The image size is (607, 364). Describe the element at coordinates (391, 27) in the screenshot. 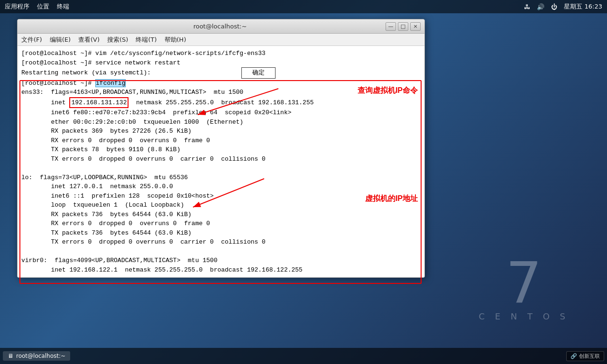

I see `minimize-button: —` at that location.